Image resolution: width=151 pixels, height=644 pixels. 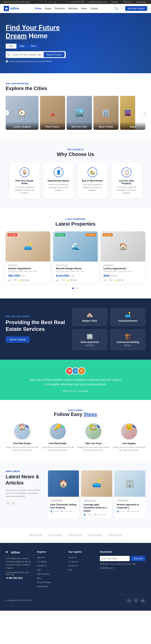 I want to click on nav-news: News, so click(x=84, y=8).